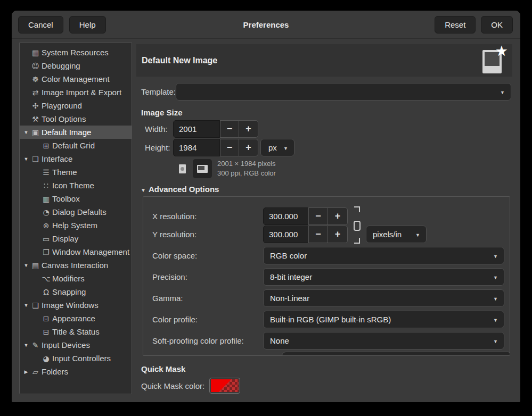 This screenshot has width=532, height=416. What do you see at coordinates (73, 146) in the screenshot?
I see `sidebar-item-label: Default Grid` at bounding box center [73, 146].